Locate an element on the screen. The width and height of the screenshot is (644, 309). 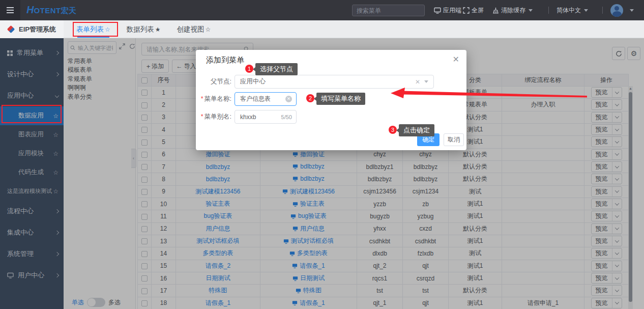
fullscreen-label: 全屏 is located at coordinates (478, 10).